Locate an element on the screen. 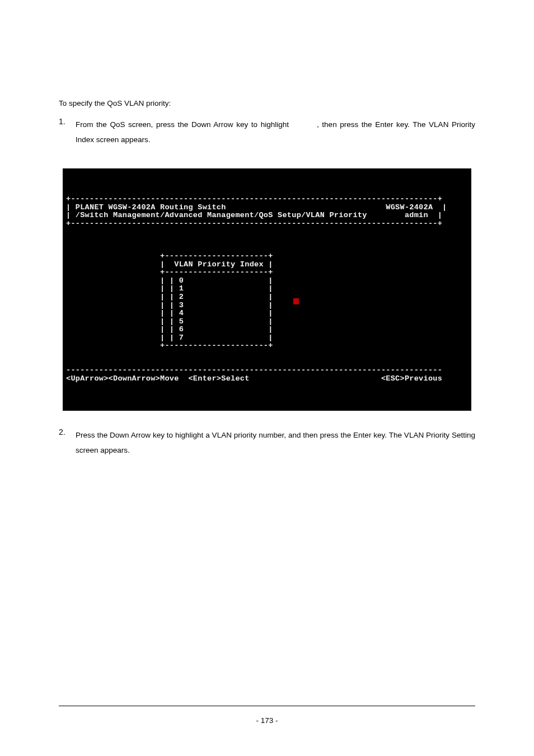 This screenshot has height=756, width=534. step-1-number: 1. is located at coordinates (67, 132).